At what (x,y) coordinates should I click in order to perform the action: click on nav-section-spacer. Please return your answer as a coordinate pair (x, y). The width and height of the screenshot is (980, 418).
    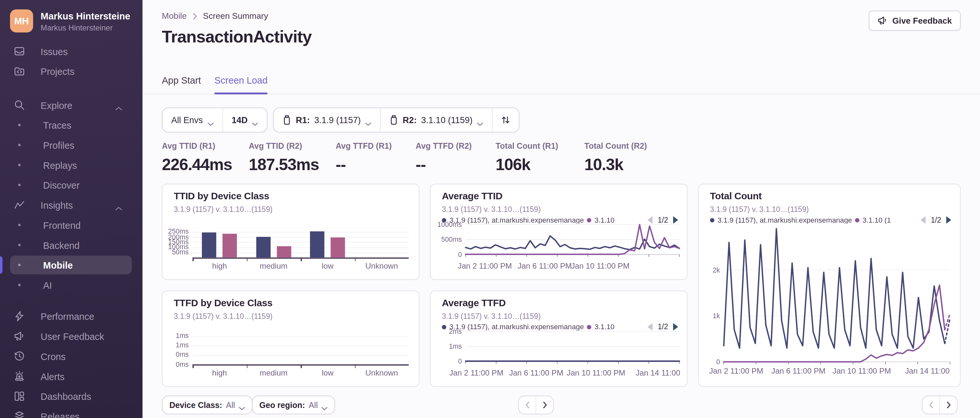
    Looking at the image, I should click on (72, 300).